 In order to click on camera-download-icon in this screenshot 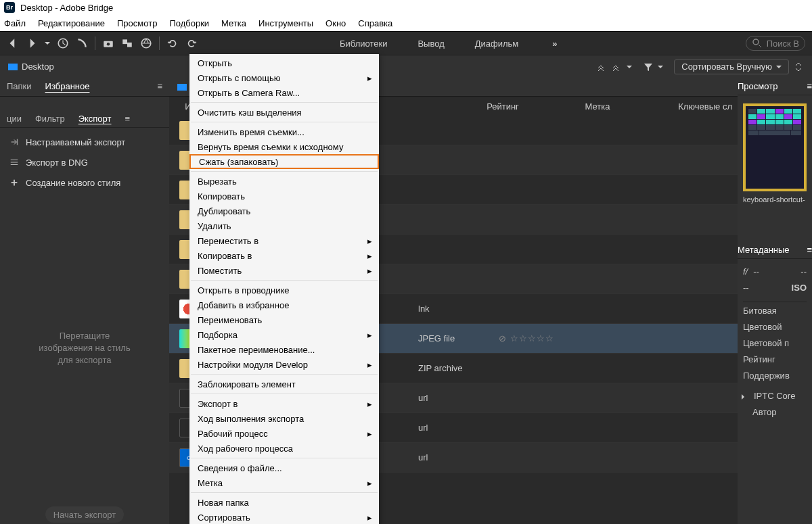, I will do `click(108, 43)`.